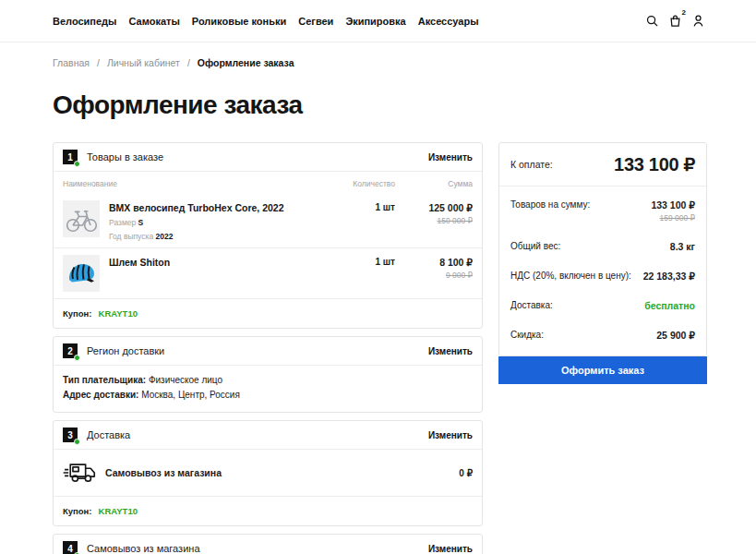  Describe the element at coordinates (434, 184) in the screenshot. I see `column-sum: Сумма` at that location.